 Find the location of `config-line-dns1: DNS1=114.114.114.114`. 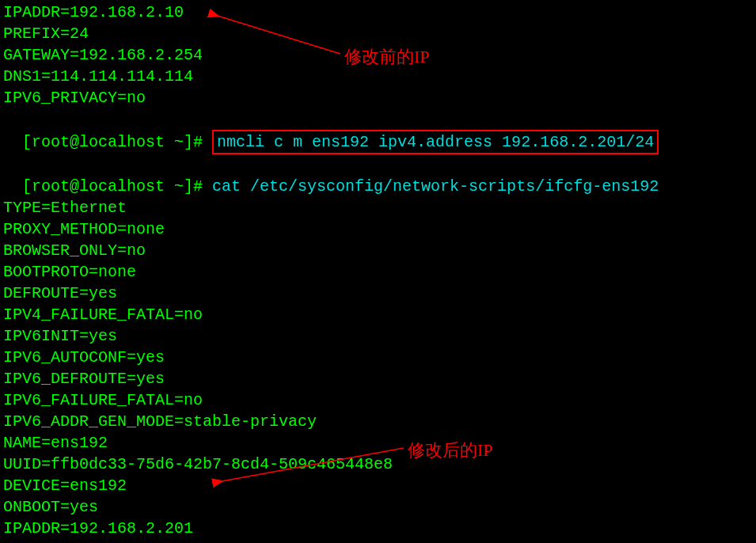

config-line-dns1: DNS1=114.114.114.114 is located at coordinates (380, 76).